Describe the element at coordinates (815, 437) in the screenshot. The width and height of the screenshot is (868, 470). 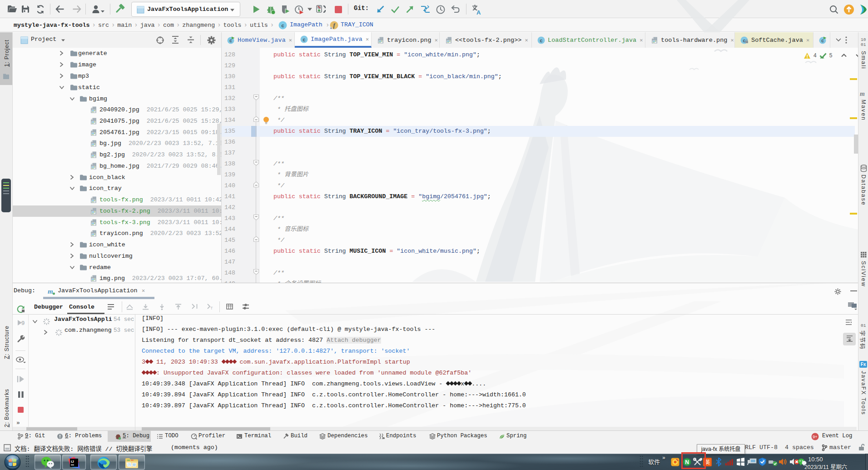
I see `svg-text: 9+` at that location.